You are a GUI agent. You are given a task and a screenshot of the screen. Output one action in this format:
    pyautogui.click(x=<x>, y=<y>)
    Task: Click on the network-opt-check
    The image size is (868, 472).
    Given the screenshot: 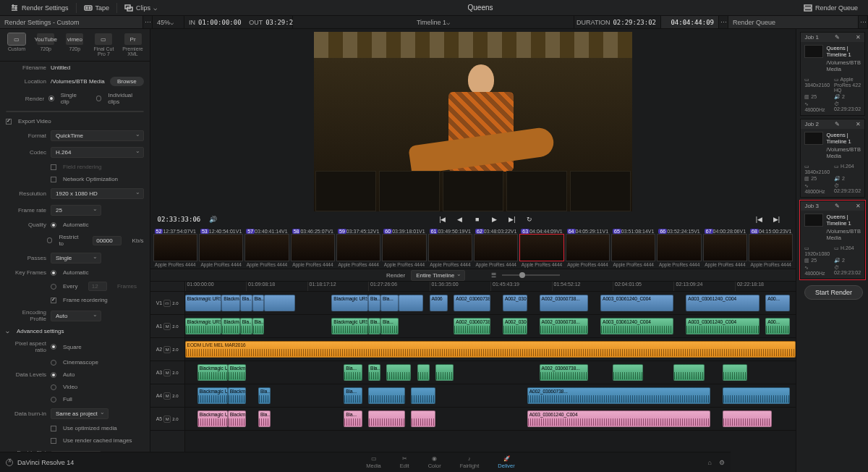 What is the action you would take?
    pyautogui.click(x=54, y=180)
    